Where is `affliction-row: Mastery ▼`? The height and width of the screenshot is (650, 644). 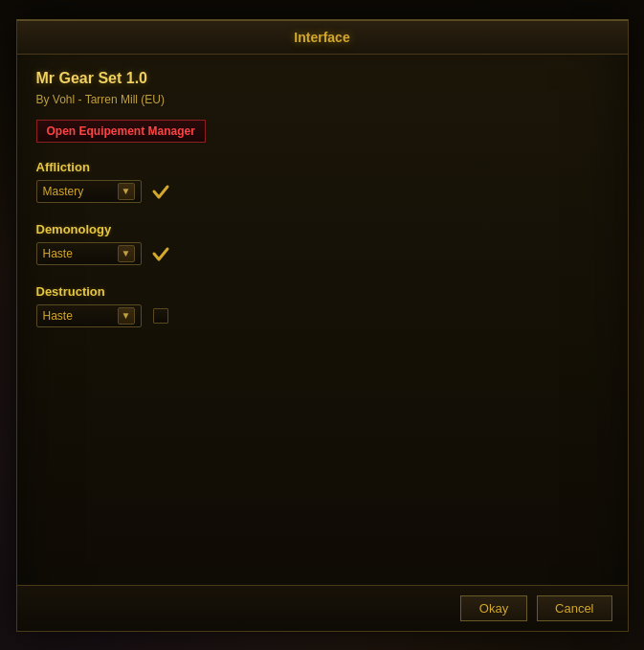 affliction-row: Mastery ▼ is located at coordinates (322, 191).